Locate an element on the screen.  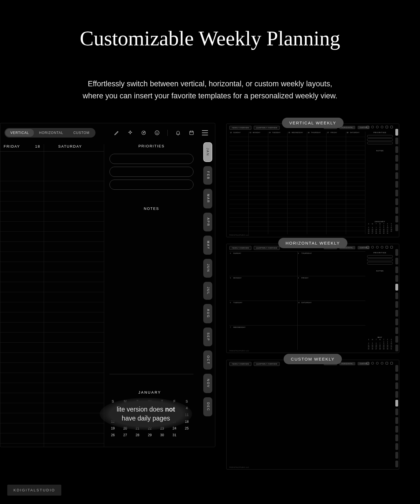
mini-cal-day: 19 is located at coordinates (113, 428).